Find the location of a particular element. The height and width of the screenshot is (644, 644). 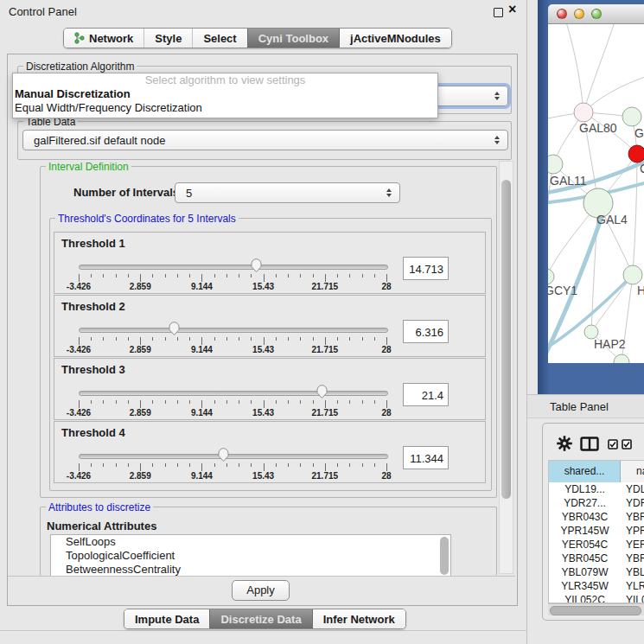

numerical-attributes-list: SelfLoopsTopologicalCoefficientBetweenne… is located at coordinates (251, 555).